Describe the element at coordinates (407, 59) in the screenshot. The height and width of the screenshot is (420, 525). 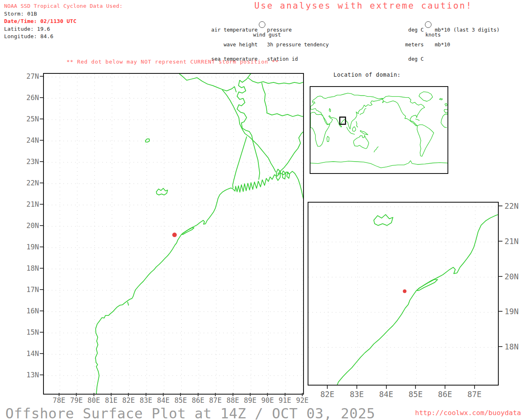
I see `legend-unit: deg C` at that location.